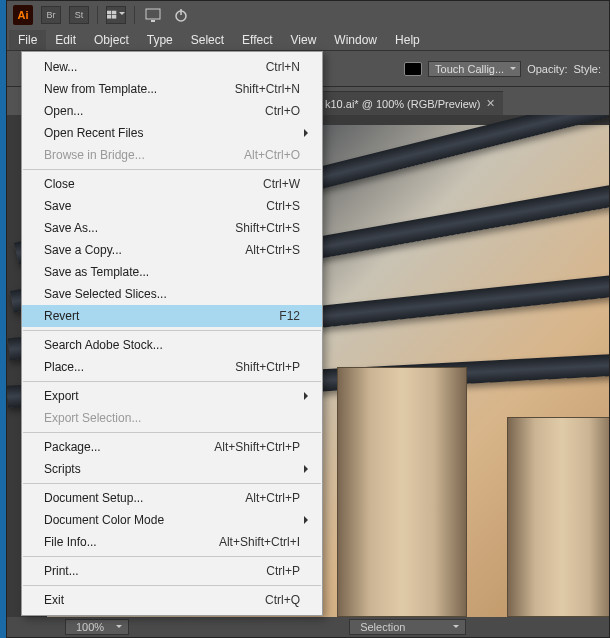 The image size is (610, 638). What do you see at coordinates (172, 294) in the screenshot?
I see `menu-item-label: Save Selected Slices...` at bounding box center [172, 294].